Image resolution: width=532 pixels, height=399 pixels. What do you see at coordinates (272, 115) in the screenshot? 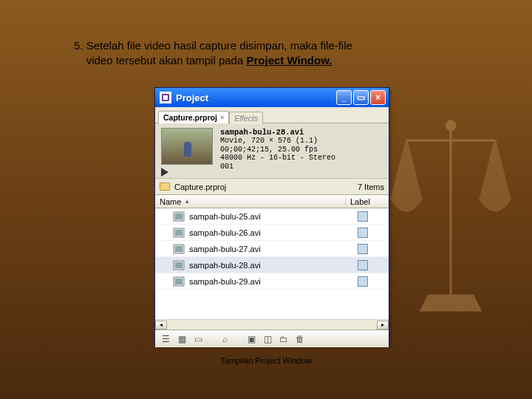
I see `panel-tabs: Capture.prproj × Effects` at bounding box center [272, 115].